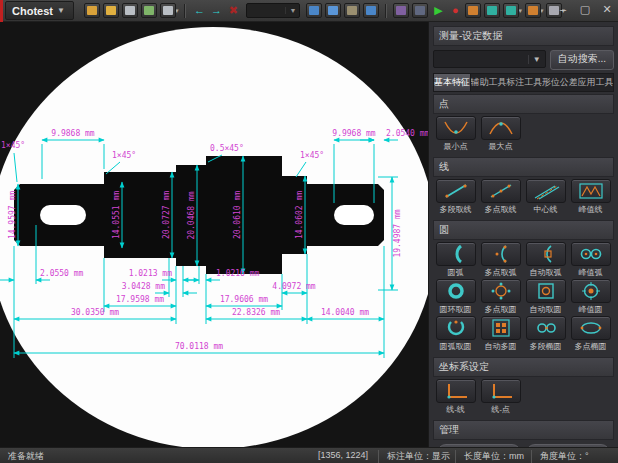 The height and width of the screenshot is (463, 618). Describe the element at coordinates (216, 10) in the screenshot. I see `redo-arrow-icon: →` at that location.